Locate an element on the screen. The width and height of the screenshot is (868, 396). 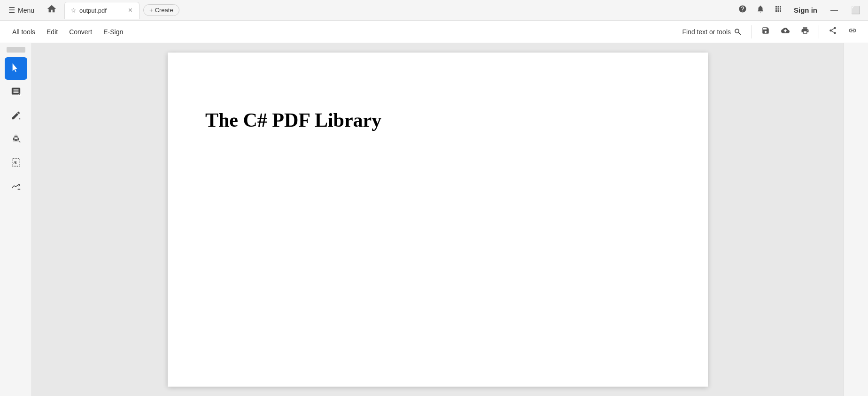
comment-tool-button is located at coordinates (16, 92).